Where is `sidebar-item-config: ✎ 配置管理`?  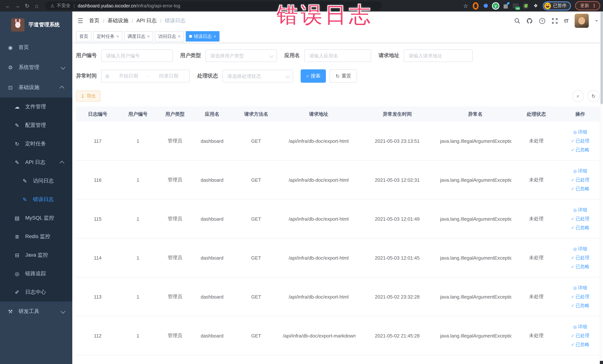
sidebar-item-config: ✎ 配置管理 is located at coordinates (36, 125).